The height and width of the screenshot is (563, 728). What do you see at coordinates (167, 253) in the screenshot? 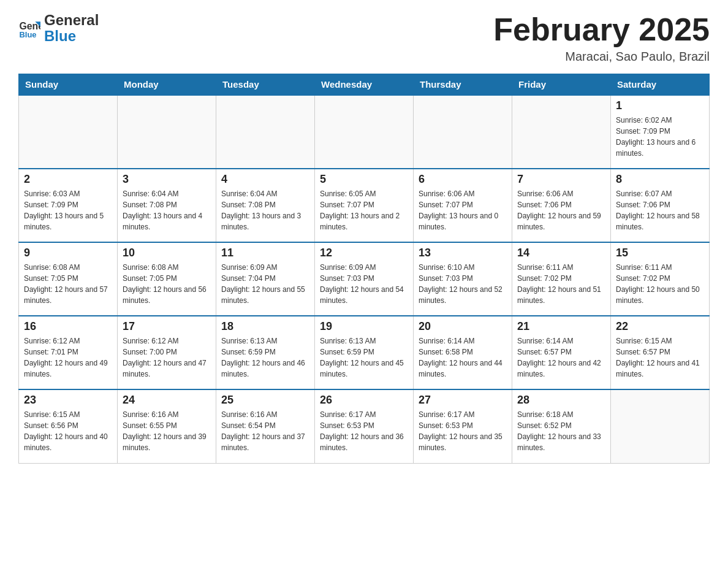
I see `day-number: 10` at bounding box center [167, 253].